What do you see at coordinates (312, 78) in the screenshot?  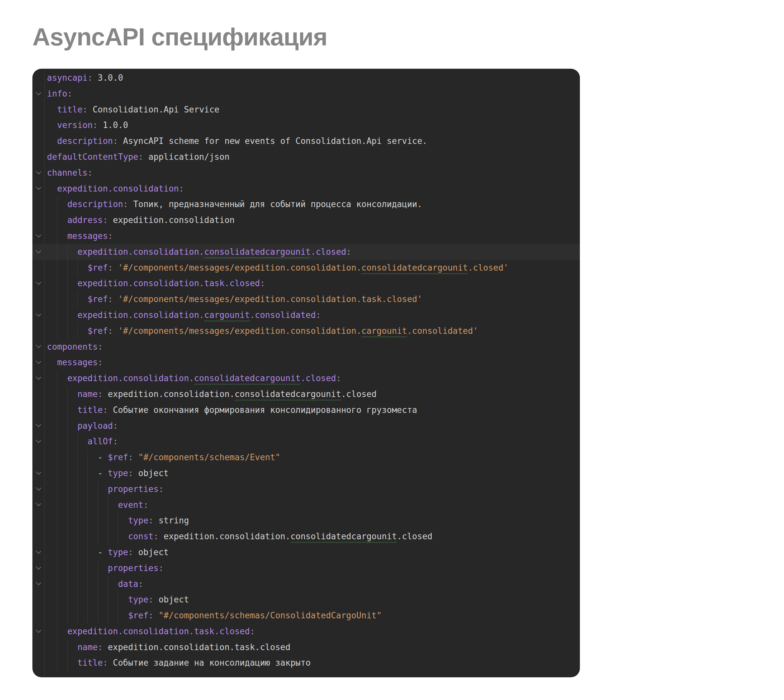 I see `code-text: asyncapi: 3.0.0` at bounding box center [312, 78].